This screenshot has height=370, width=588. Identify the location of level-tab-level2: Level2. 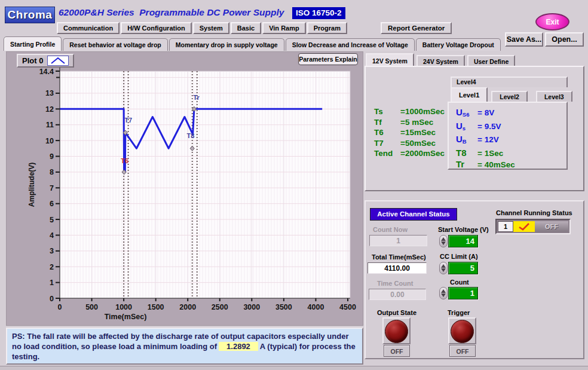
(509, 96).